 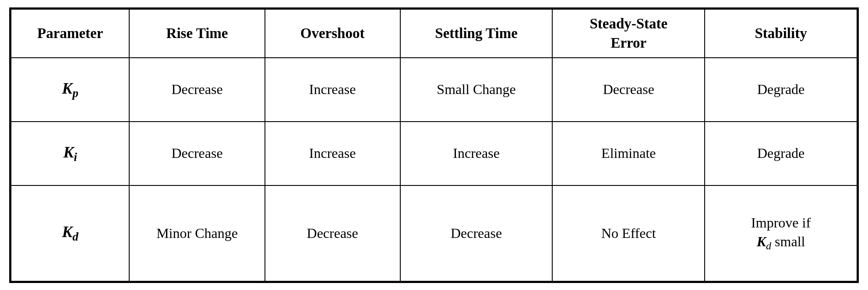 I want to click on param-kd-sub: d, so click(x=75, y=237).